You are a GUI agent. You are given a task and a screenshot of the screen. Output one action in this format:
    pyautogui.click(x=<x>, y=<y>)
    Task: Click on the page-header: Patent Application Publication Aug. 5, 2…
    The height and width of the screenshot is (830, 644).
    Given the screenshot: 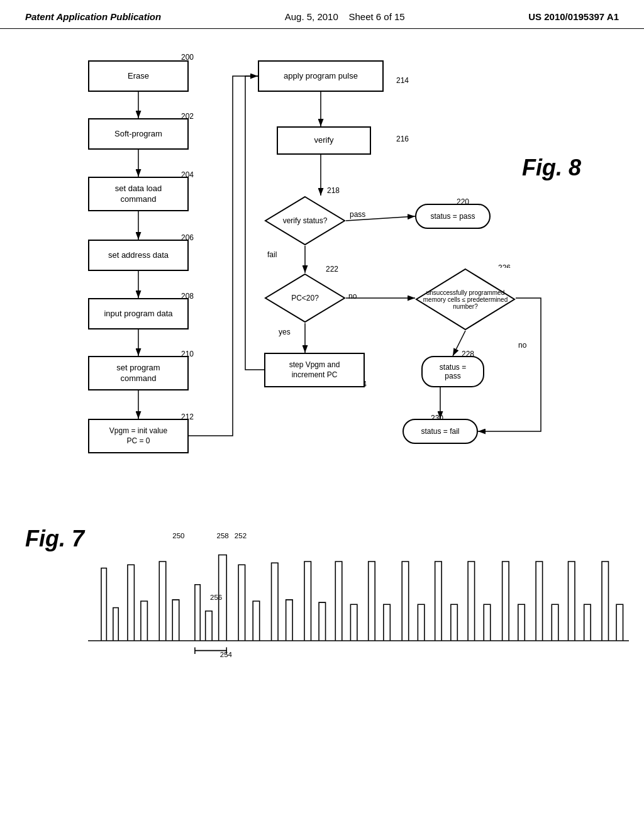 What is the action you would take?
    pyautogui.click(x=322, y=14)
    